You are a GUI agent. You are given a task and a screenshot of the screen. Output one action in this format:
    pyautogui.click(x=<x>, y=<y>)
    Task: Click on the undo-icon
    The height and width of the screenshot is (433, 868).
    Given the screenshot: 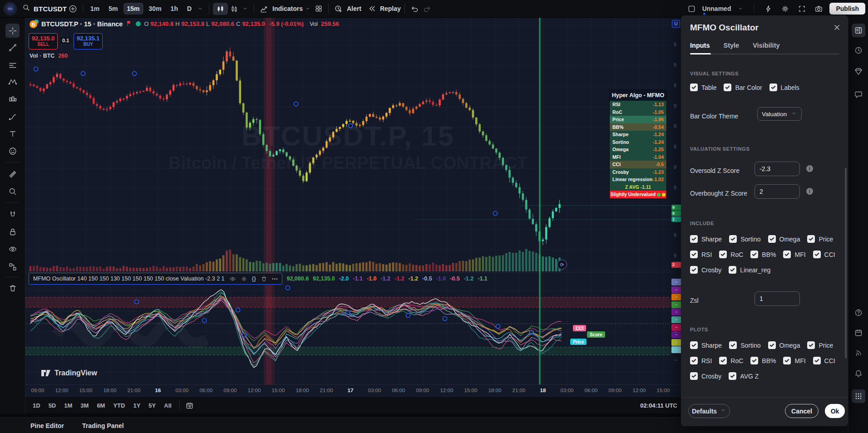 What is the action you would take?
    pyautogui.click(x=415, y=9)
    